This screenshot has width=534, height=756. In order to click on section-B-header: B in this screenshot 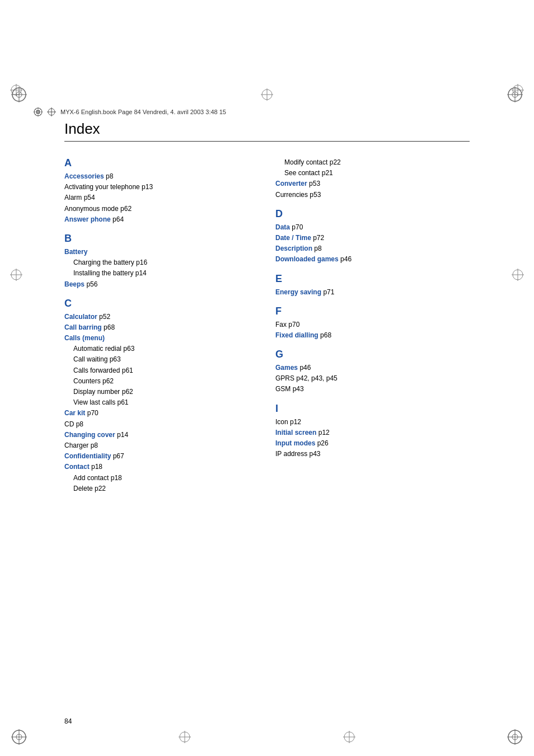, I will do `click(161, 238)`.